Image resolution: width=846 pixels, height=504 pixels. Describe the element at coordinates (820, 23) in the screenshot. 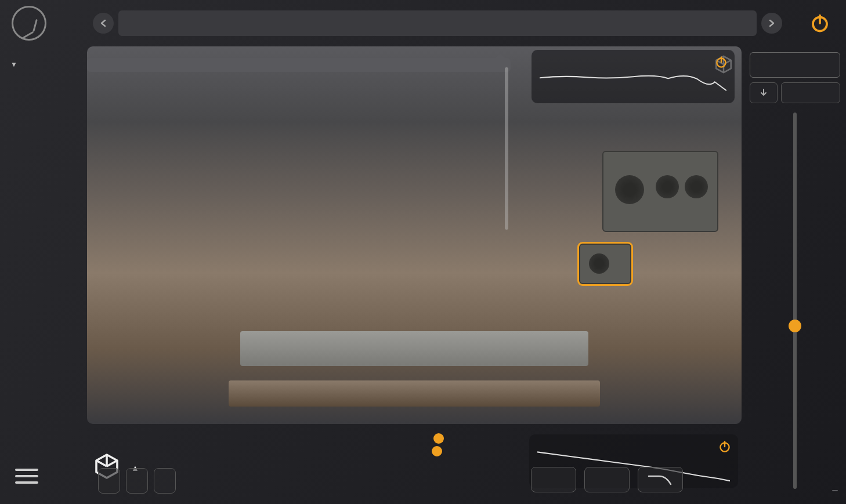

I see `power-button` at that location.